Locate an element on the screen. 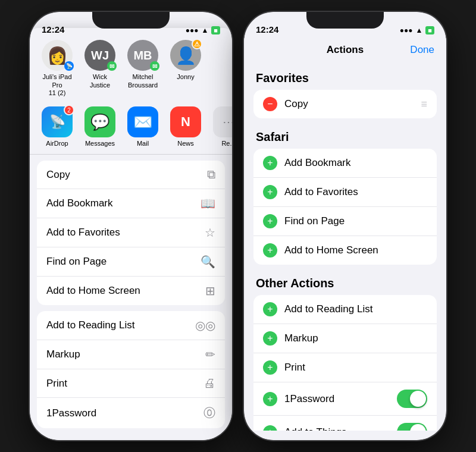 The height and width of the screenshot is (452, 476). find-on-page-label: Find on Page is located at coordinates (76, 262).